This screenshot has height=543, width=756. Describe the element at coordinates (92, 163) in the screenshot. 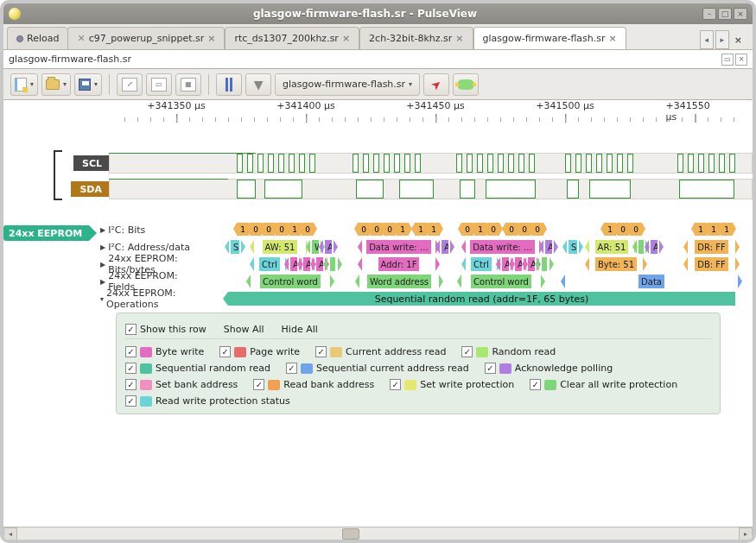

I see `signal-label-scl: SCL` at that location.